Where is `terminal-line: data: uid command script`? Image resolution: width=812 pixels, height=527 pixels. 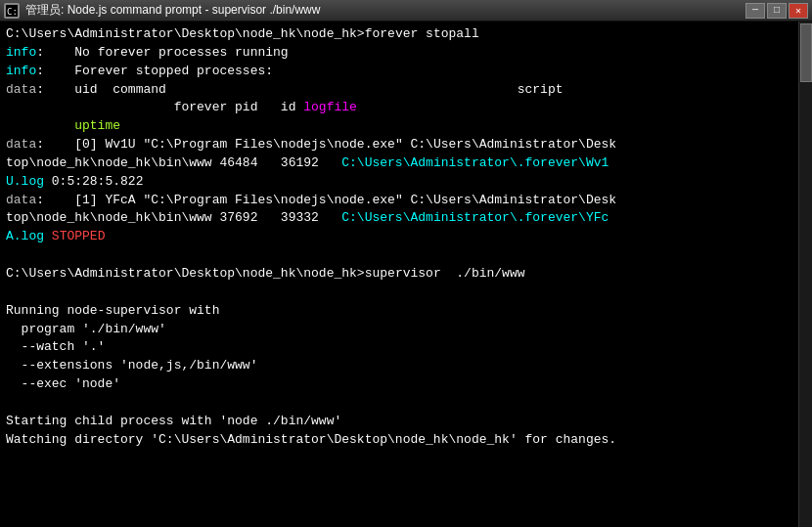
terminal-line: data: uid command script is located at coordinates (406, 90).